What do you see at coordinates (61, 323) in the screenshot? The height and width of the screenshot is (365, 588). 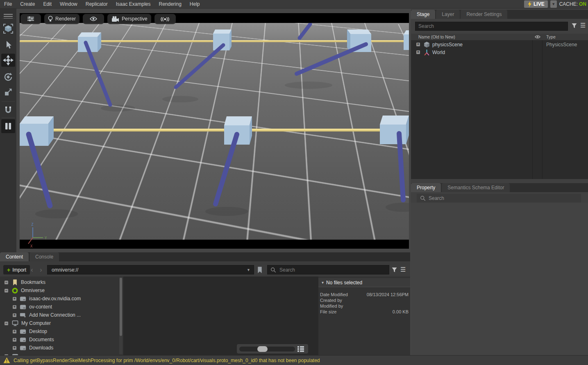 I see `tree-item-my-computer: − My Computer` at bounding box center [61, 323].